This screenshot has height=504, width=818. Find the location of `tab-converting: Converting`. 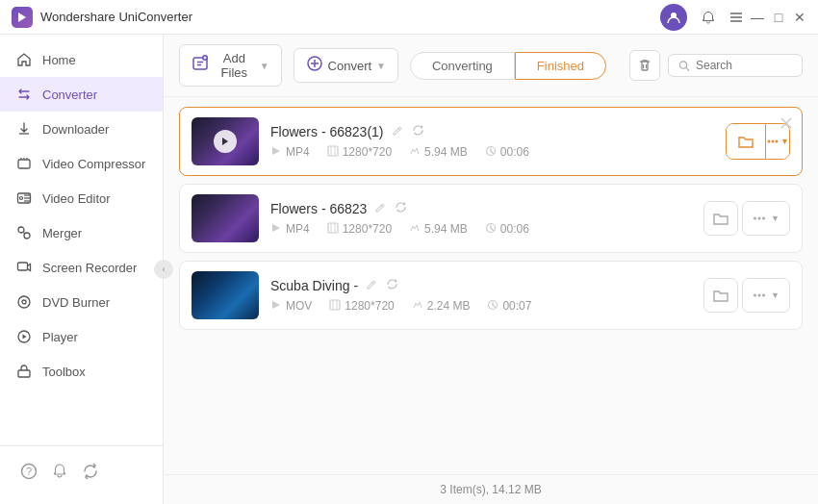

tab-converting: Converting is located at coordinates (462, 65).